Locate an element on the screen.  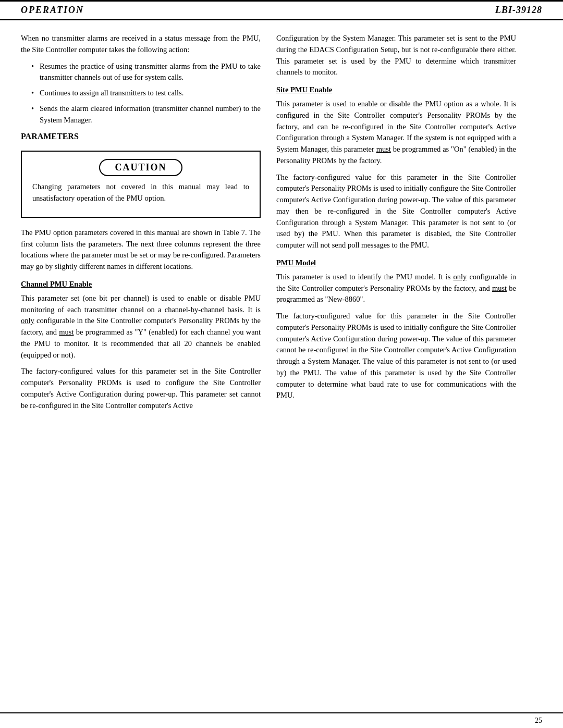
must-underline-3: must is located at coordinates (499, 288).